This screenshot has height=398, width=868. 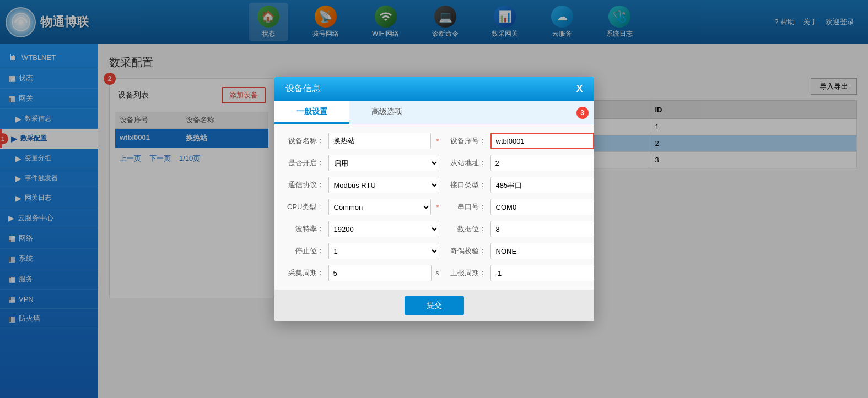 I want to click on collect-period-label: 采集周期：, so click(x=305, y=273).